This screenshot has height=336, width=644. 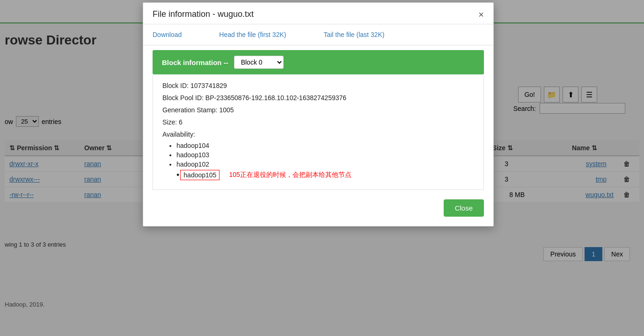 I want to click on block-select: Block 0, so click(x=259, y=62).